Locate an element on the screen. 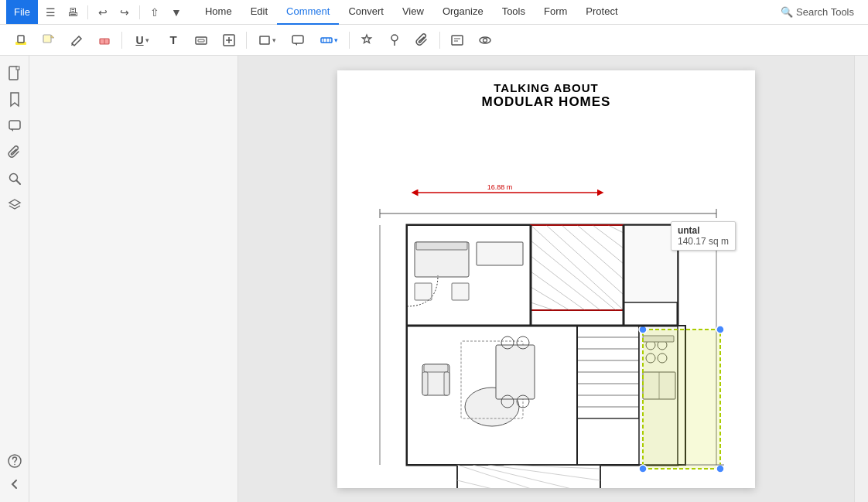  text-edit-tool is located at coordinates (457, 40).